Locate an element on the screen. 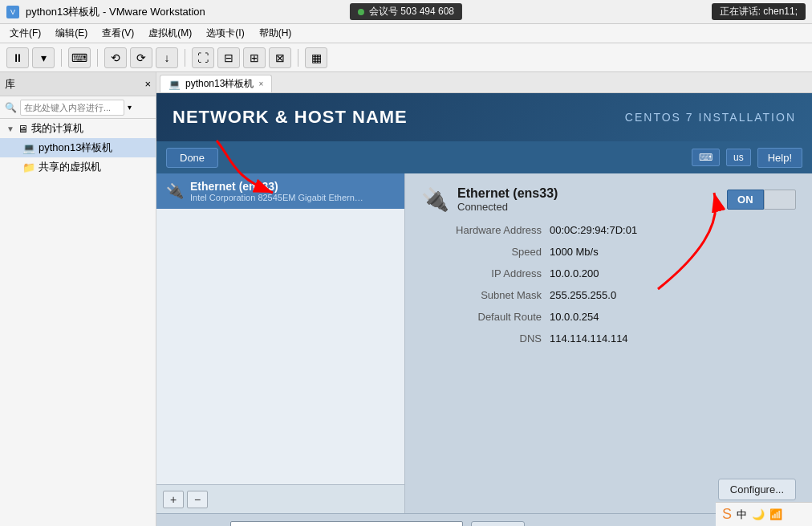 The image size is (812, 526). speed-label: Speed is located at coordinates (485, 252).